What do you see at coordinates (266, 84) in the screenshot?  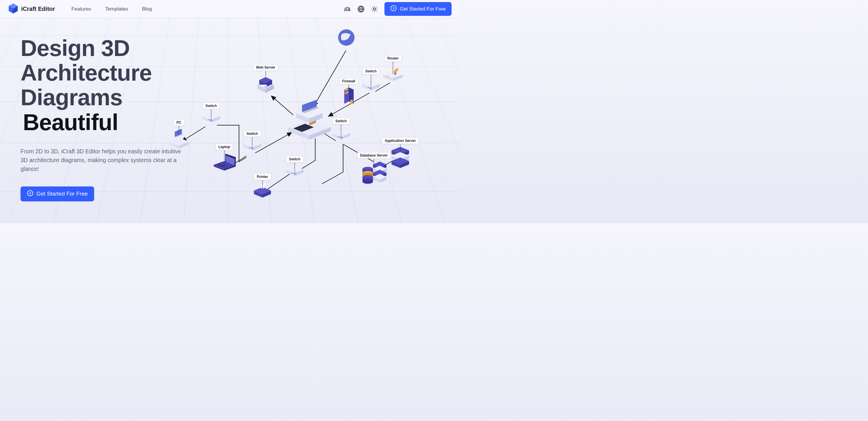 I see `web-server-node: Web Server` at bounding box center [266, 84].